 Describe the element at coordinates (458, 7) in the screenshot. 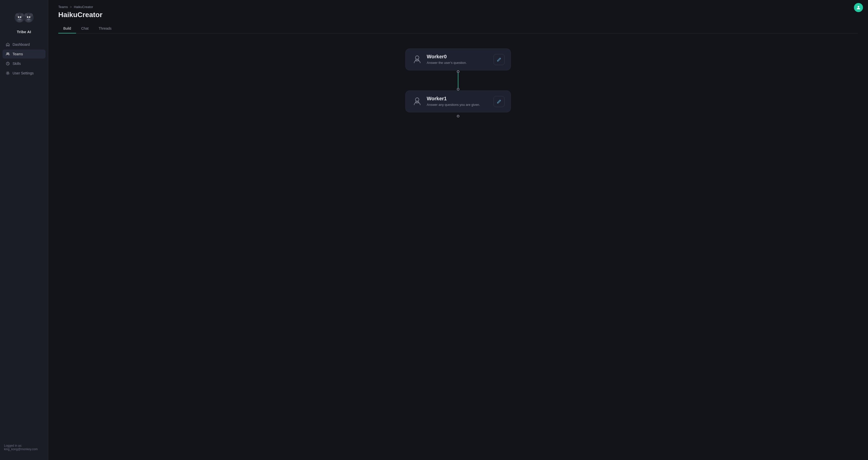

I see `breadcrumb: Teams > HaikuCreator` at that location.